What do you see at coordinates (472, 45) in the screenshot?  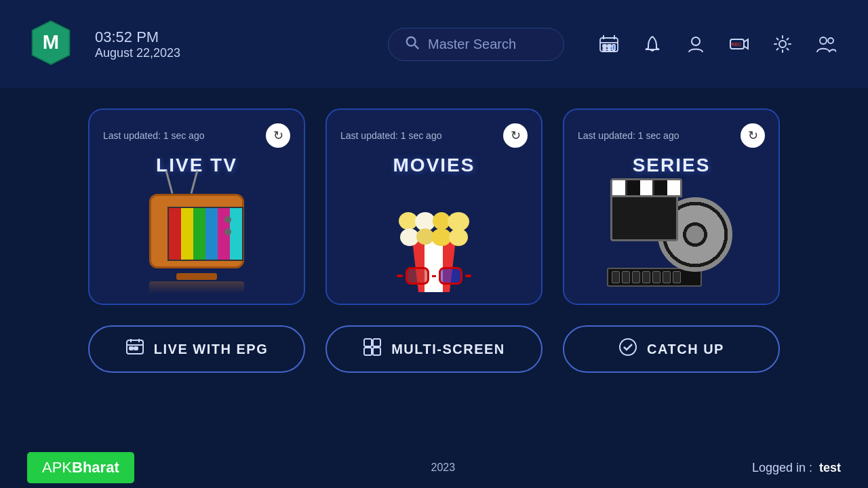 I see `search-label: Master Search` at bounding box center [472, 45].